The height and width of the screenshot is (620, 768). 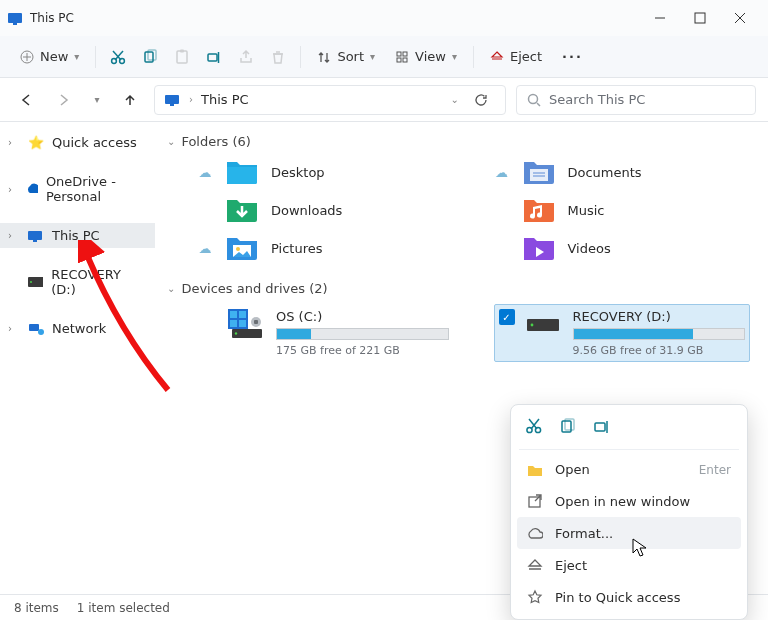 I want to click on new-button: New ▾, so click(x=50, y=56).